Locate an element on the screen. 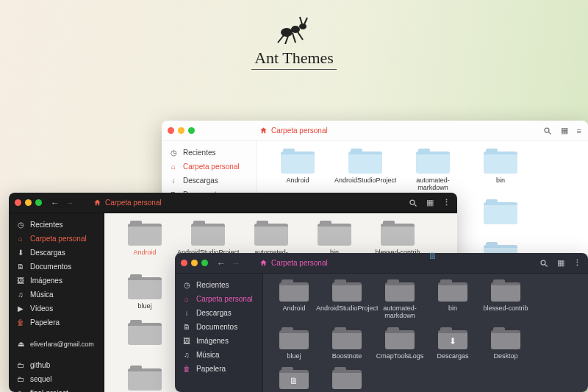 The image size is (588, 392). file-label: automated-markdown is located at coordinates (400, 312).